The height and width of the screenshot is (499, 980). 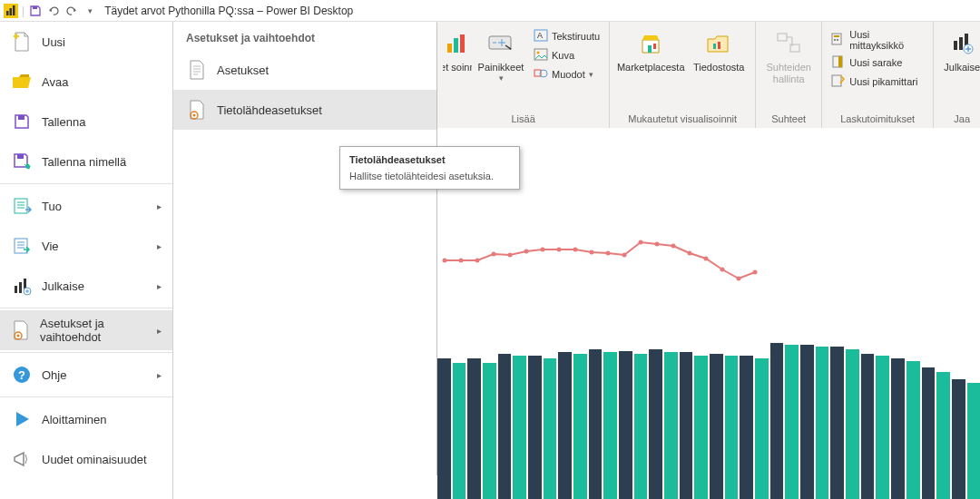 What do you see at coordinates (86, 375) in the screenshot?
I see `file-menu-help: ? Ohje ▸` at bounding box center [86, 375].